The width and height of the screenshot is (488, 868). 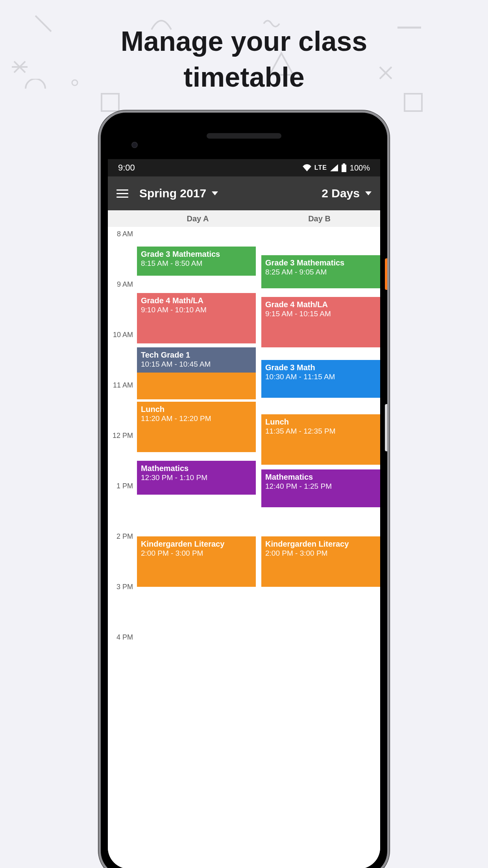 I want to click on event-block: Grade 4 Math/LA9:15 AM - 10:15 AM, so click(x=321, y=322).